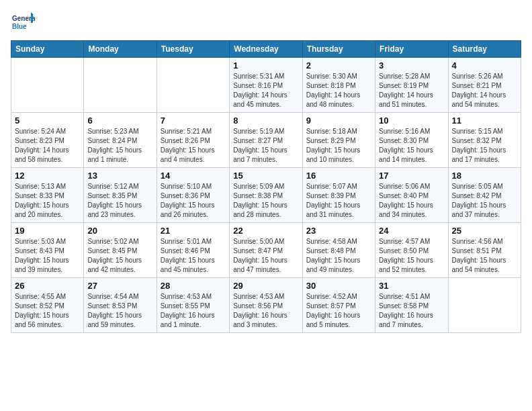  I want to click on day-info: Sunrise: 5:21 AMSunset: 8:26 PMDaylight:…, so click(193, 146).